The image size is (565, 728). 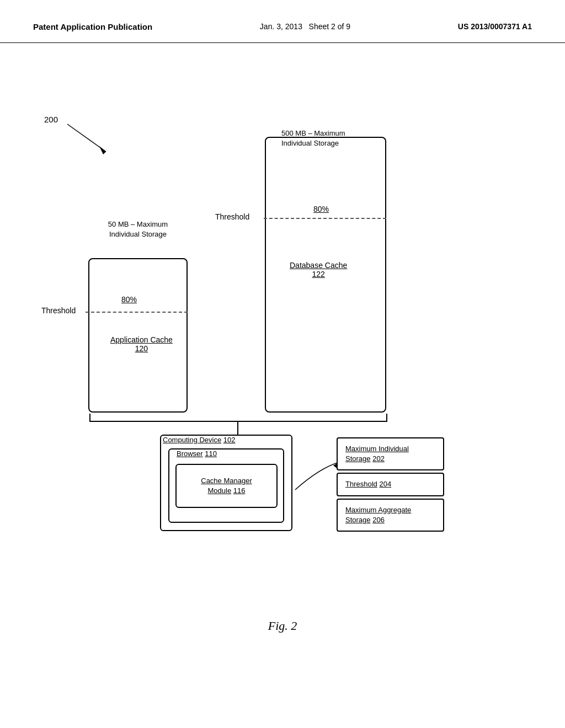 What do you see at coordinates (51, 119) in the screenshot?
I see `ref-200-text: 200` at bounding box center [51, 119].